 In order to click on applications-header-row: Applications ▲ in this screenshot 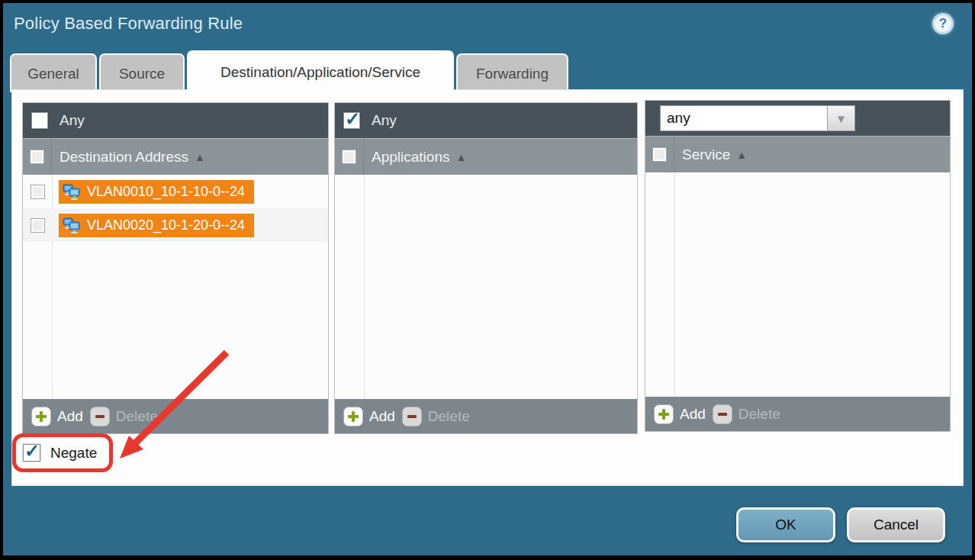, I will do `click(486, 156)`.